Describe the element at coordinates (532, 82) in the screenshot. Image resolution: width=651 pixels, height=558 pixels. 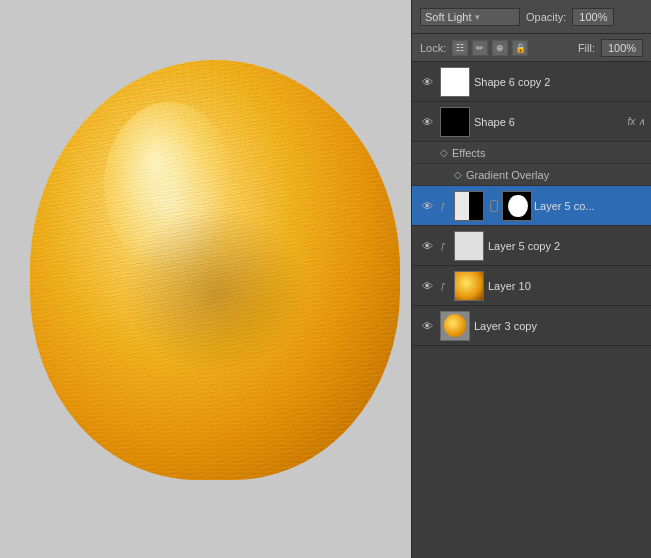
I see `layer-shape6copy2: 👁 Shape 6 copy 2` at that location.